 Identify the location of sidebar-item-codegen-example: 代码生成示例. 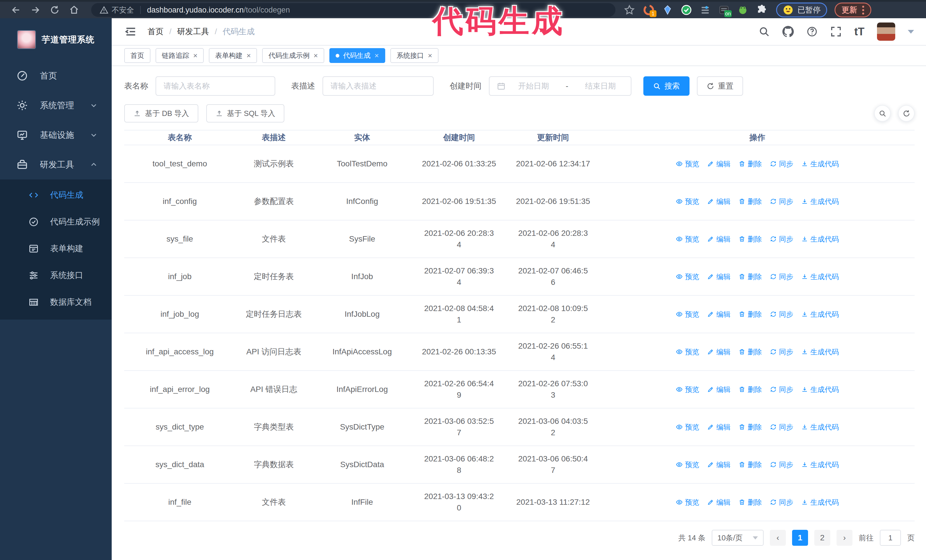
(56, 222).